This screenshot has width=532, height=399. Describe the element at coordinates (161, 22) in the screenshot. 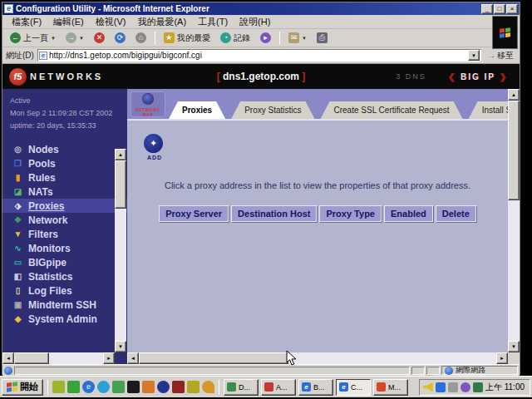

I see `menu-favorites: 我的最愛(A)` at that location.